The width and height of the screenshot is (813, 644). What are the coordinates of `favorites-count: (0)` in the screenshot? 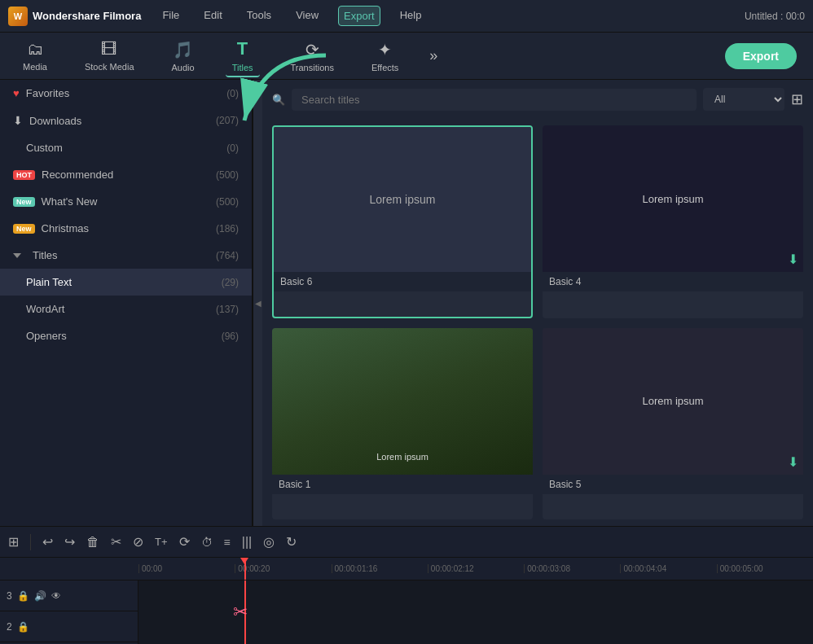 It's located at (233, 94).